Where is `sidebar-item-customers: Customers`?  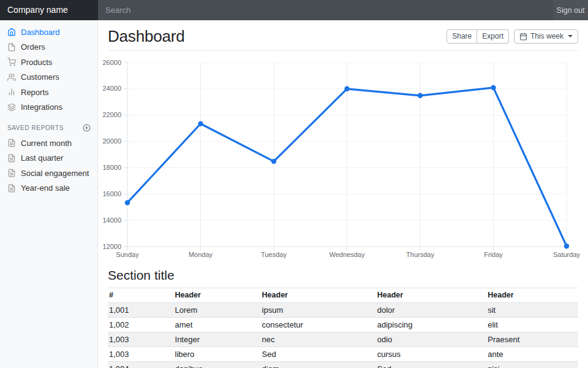
sidebar-item-customers: Customers is located at coordinates (49, 77).